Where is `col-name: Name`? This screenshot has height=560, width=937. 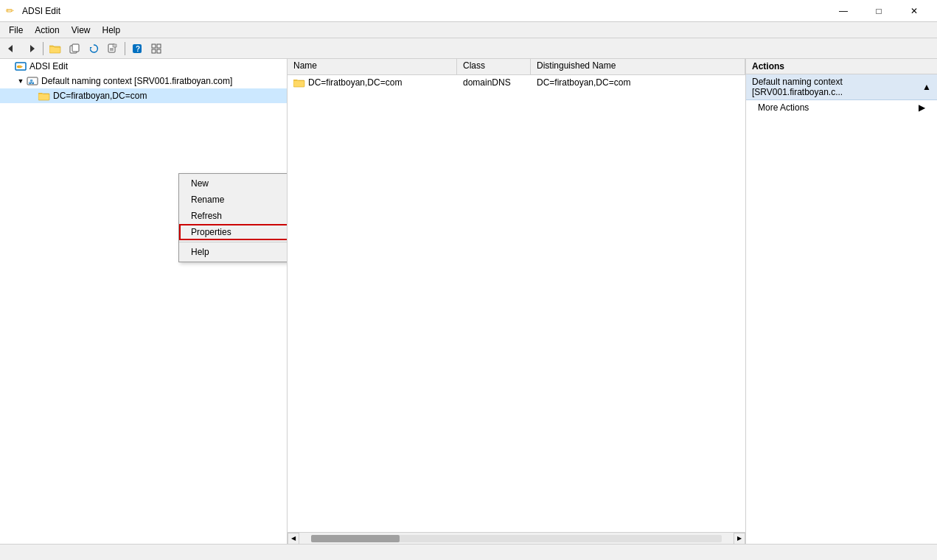
col-name: Name is located at coordinates (372, 66).